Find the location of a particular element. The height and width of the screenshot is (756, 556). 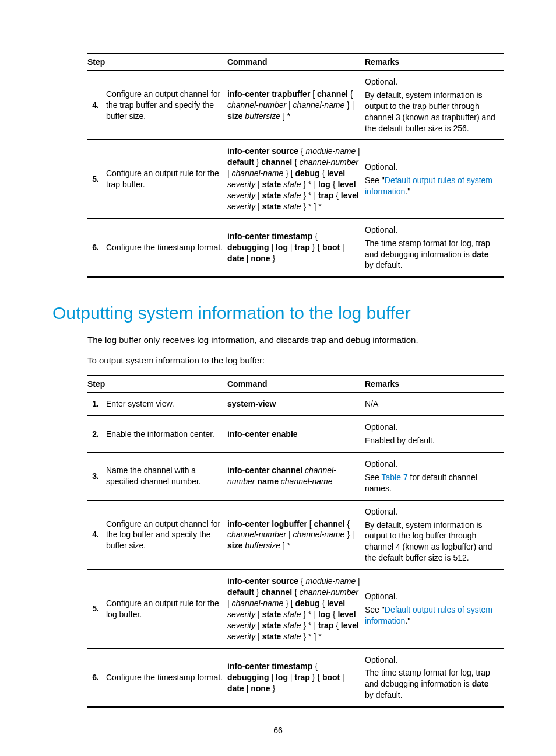

cross-reference-link: Table 7 is located at coordinates (395, 477).